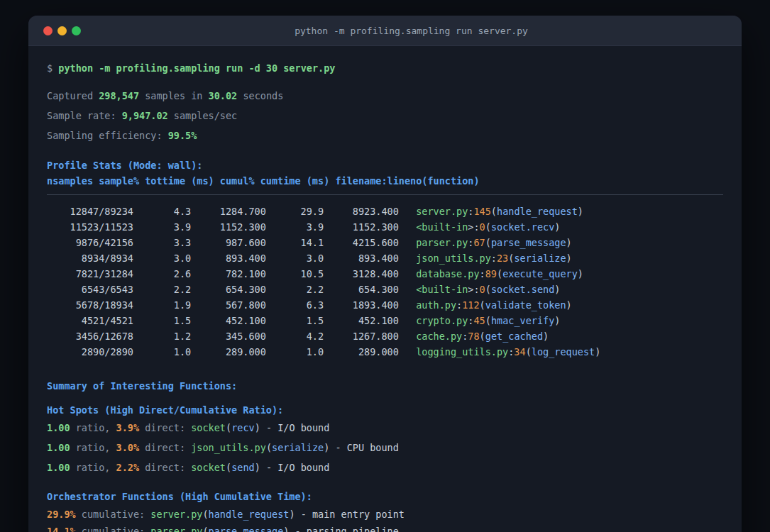 This screenshot has width=770, height=532. Describe the element at coordinates (385, 181) in the screenshot. I see `stats-columns-header: nsamples sample% tottime (ms) cumul% cum…` at that location.